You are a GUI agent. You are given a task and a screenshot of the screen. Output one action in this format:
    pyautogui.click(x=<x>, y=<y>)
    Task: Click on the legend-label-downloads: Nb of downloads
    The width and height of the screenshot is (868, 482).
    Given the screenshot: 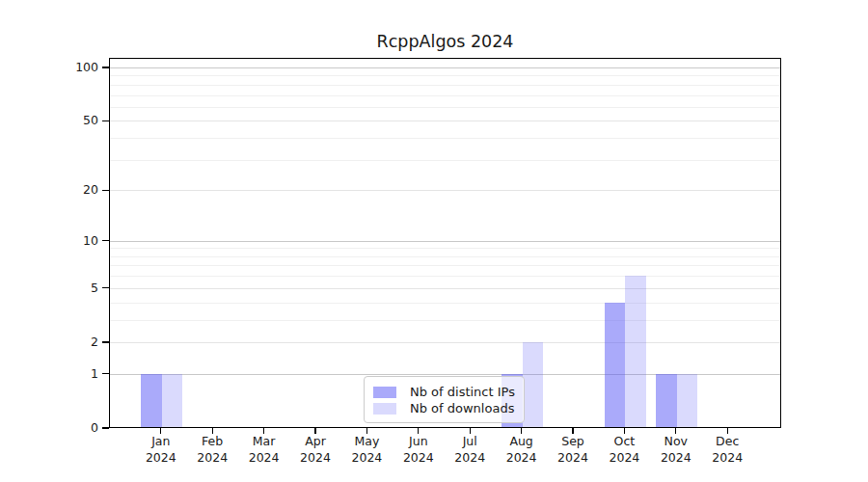 What is the action you would take?
    pyautogui.click(x=462, y=409)
    